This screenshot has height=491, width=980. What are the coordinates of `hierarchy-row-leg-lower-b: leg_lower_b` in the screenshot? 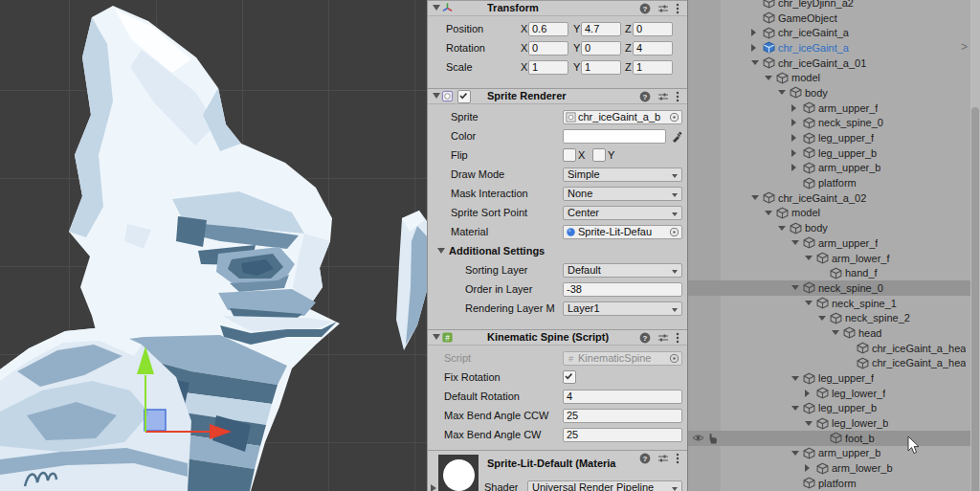 It's located at (830, 423).